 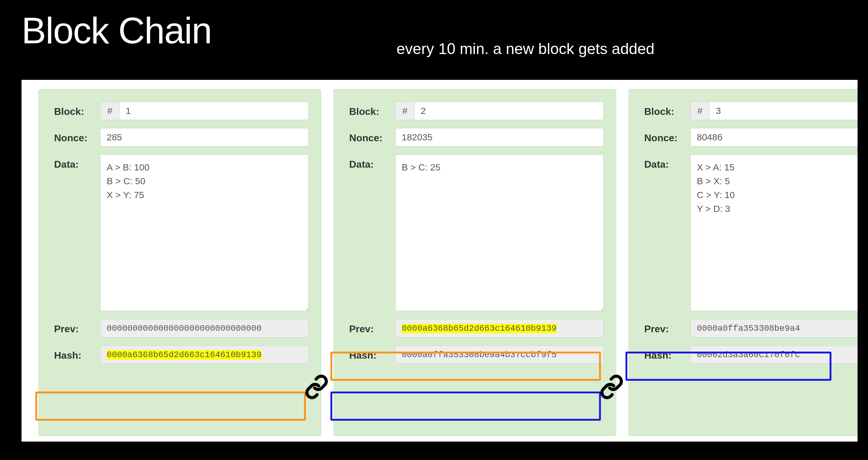 I want to click on hash-value: 0000a6368b65d2d663c164610b9139, so click(x=204, y=355).